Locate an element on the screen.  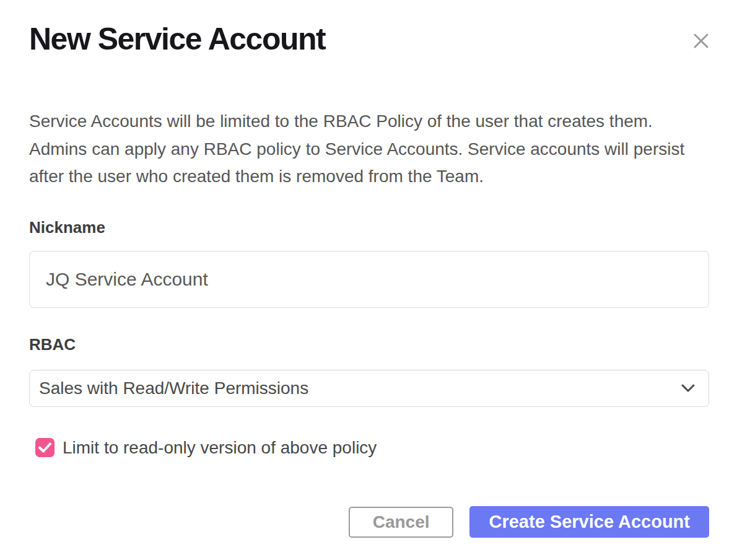
read-only-checkbox is located at coordinates (45, 447).